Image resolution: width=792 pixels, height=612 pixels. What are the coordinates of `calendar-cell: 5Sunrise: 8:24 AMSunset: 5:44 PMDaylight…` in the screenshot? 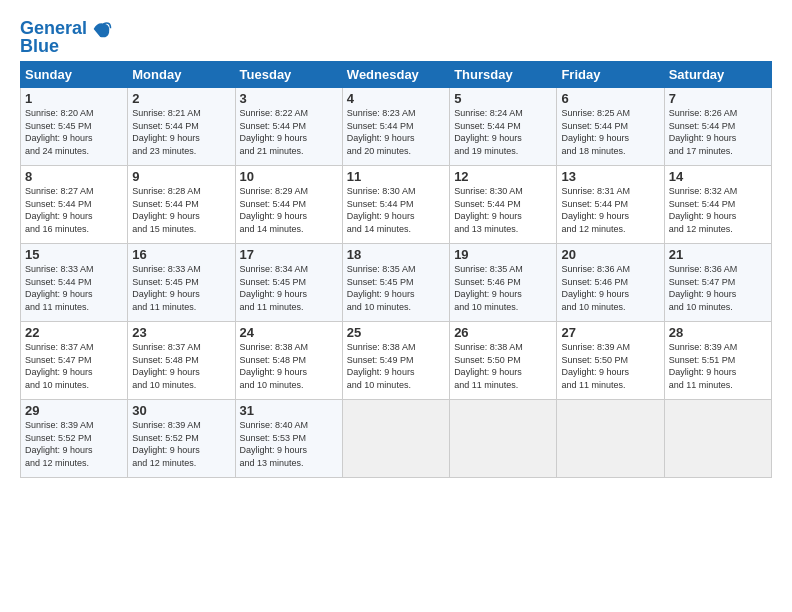 It's located at (504, 127).